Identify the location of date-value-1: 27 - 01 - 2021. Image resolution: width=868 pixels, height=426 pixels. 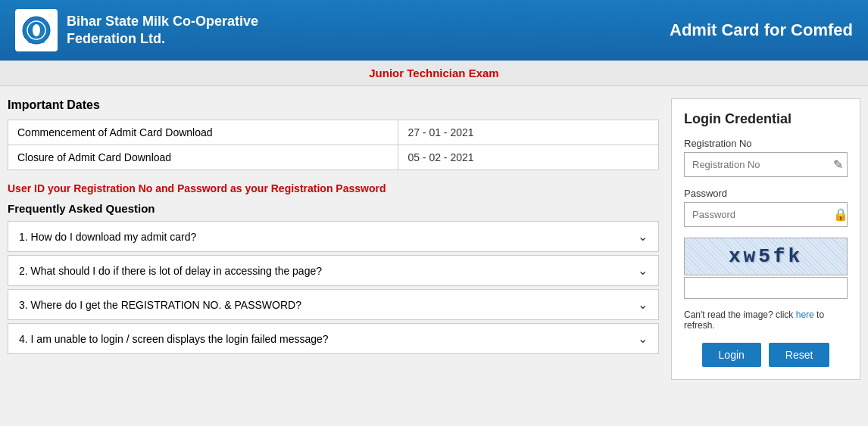
(529, 133).